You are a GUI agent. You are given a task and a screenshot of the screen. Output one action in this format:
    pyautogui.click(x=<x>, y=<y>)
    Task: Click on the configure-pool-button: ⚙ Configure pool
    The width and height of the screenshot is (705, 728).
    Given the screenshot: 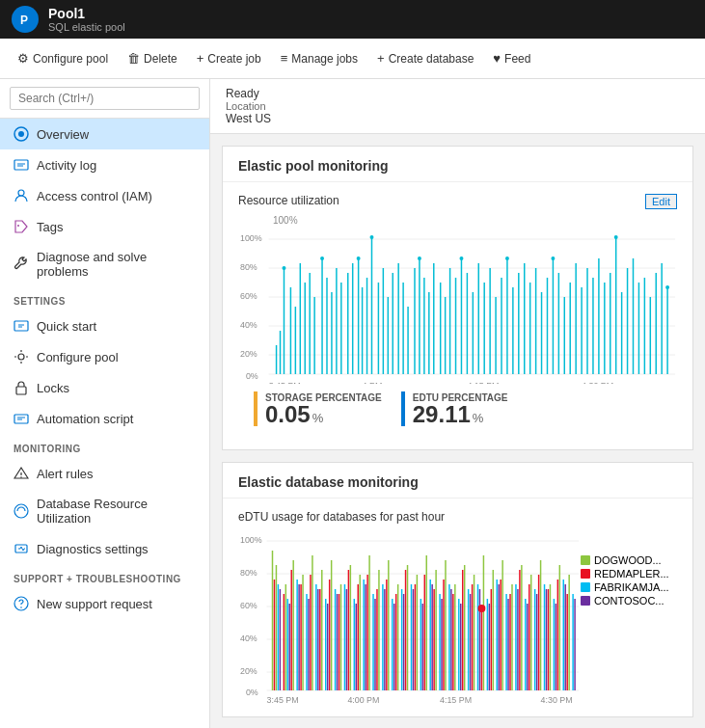 What is the action you would take?
    pyautogui.click(x=63, y=58)
    